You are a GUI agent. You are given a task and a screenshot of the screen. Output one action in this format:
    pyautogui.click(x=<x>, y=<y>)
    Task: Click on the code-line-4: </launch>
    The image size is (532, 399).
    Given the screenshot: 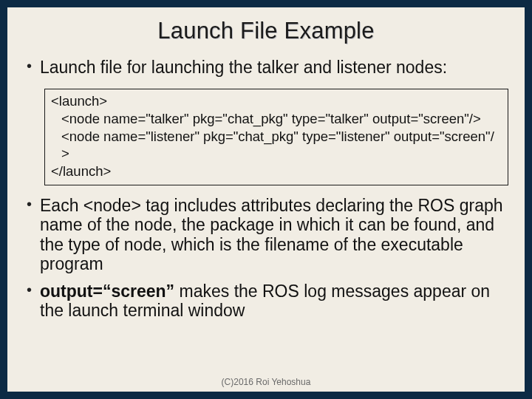 What is the action you would take?
    pyautogui.click(x=81, y=171)
    